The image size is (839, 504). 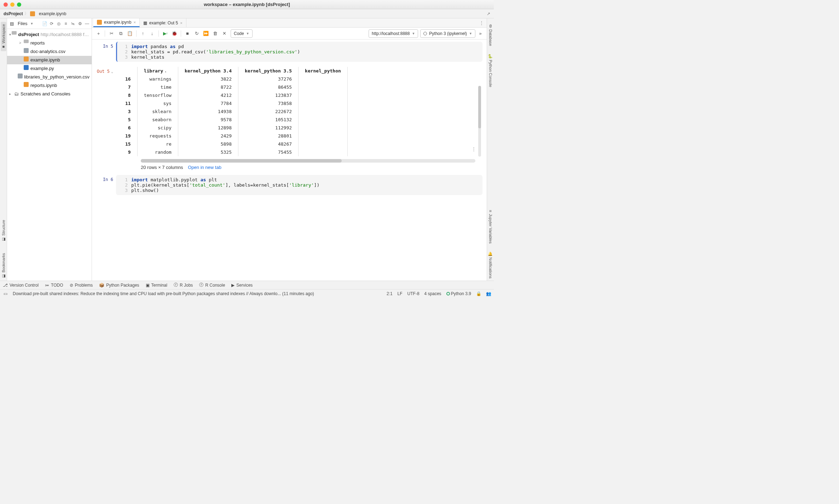 What do you see at coordinates (204, 168) in the screenshot?
I see `open-in-new-tab-link: Open in new tab` at bounding box center [204, 168].